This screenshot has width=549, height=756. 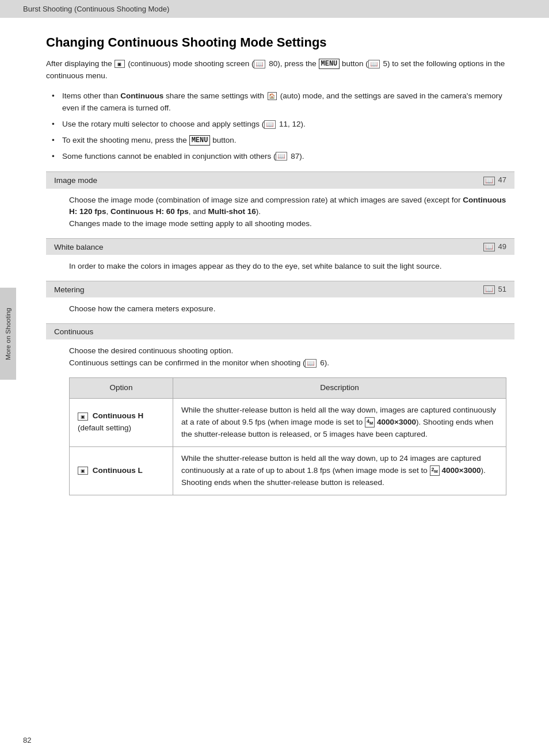 I want to click on bullet-item-4: Some functions cannot be enabled in conj…, so click(x=283, y=156).